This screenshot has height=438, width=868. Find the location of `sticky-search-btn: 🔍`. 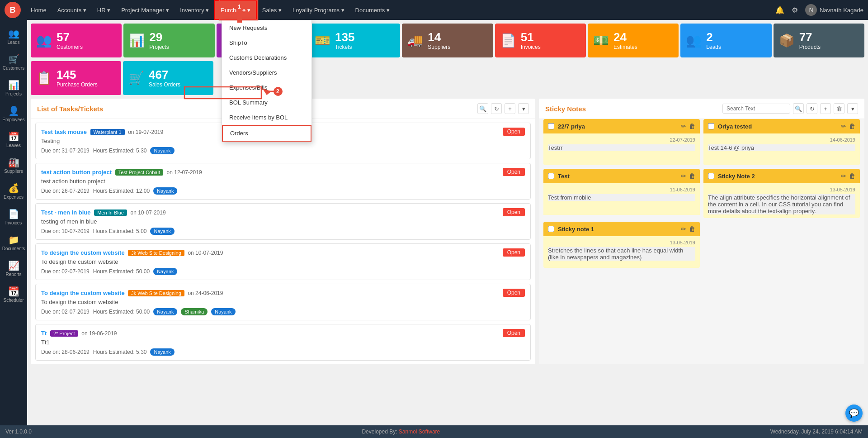

sticky-search-btn: 🔍 is located at coordinates (798, 109).